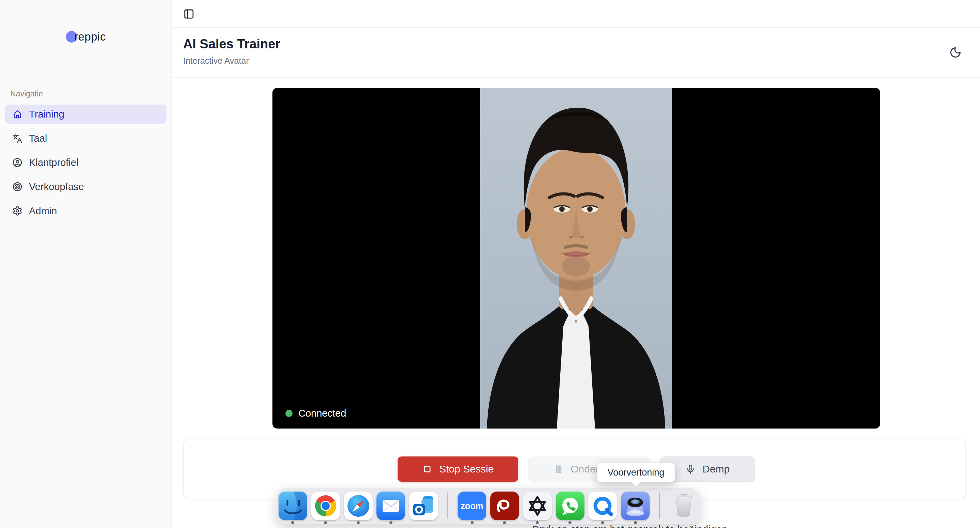  What do you see at coordinates (391, 506) in the screenshot?
I see `mail-icon` at bounding box center [391, 506].